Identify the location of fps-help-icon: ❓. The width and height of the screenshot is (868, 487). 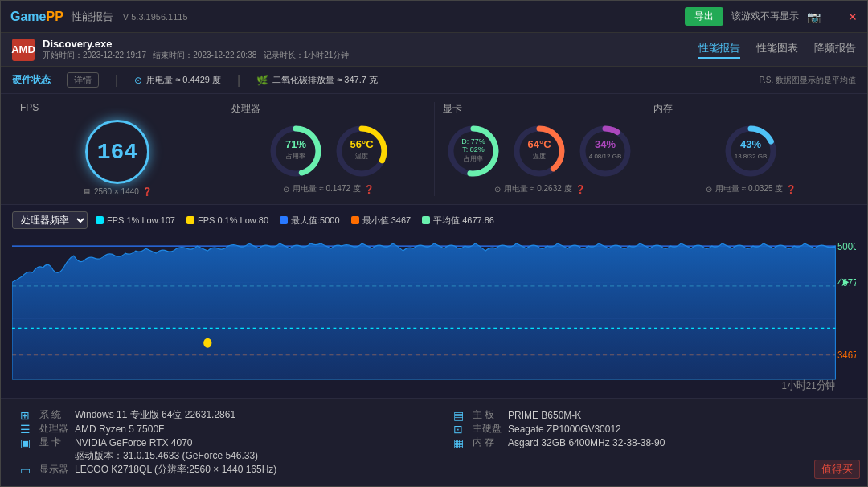
(147, 191).